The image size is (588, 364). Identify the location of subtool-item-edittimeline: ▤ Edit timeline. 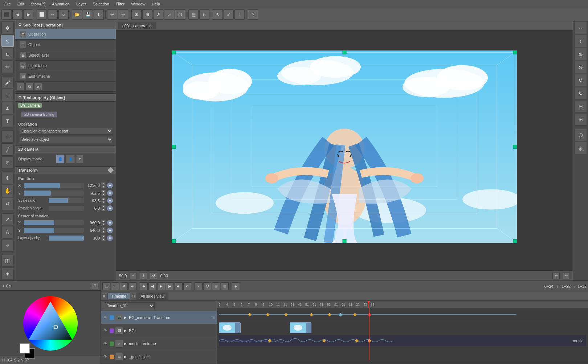
(65, 76).